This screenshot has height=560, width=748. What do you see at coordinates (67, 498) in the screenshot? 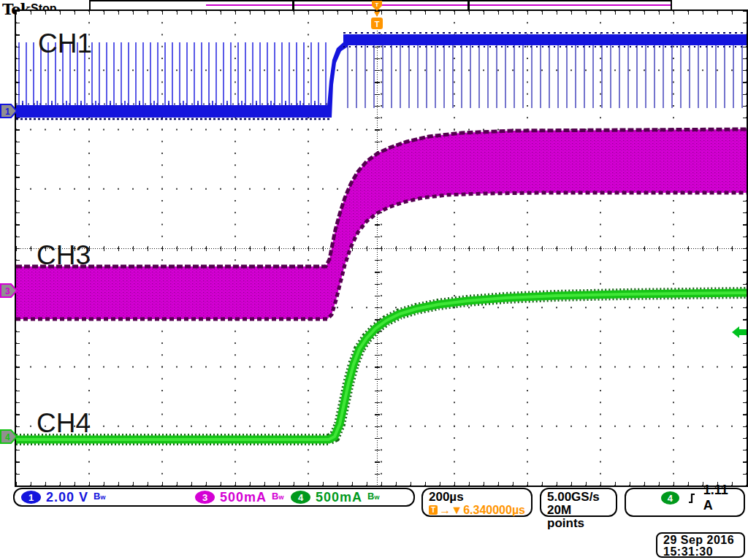
I see `ch1-scale: 2.00 V` at bounding box center [67, 498].